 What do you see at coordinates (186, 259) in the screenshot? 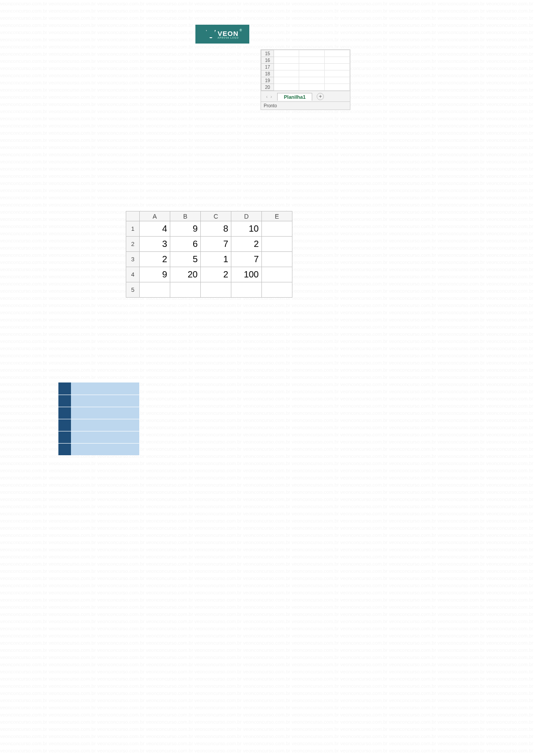
I see `cell: 5` at bounding box center [186, 259].